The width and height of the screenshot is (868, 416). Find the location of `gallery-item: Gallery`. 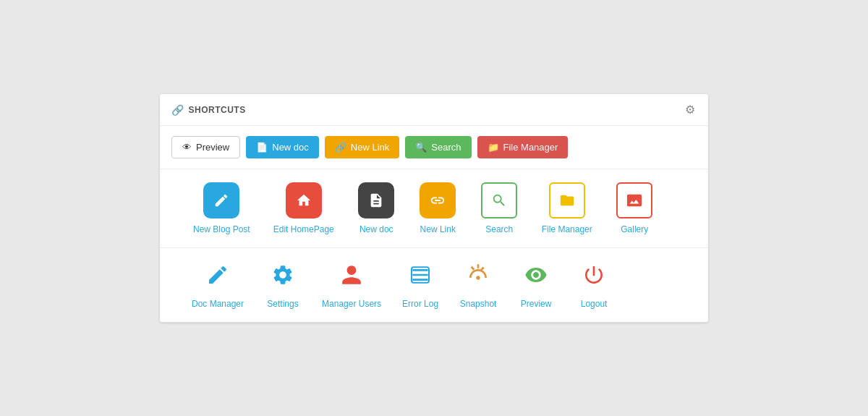

gallery-item: Gallery is located at coordinates (635, 208).